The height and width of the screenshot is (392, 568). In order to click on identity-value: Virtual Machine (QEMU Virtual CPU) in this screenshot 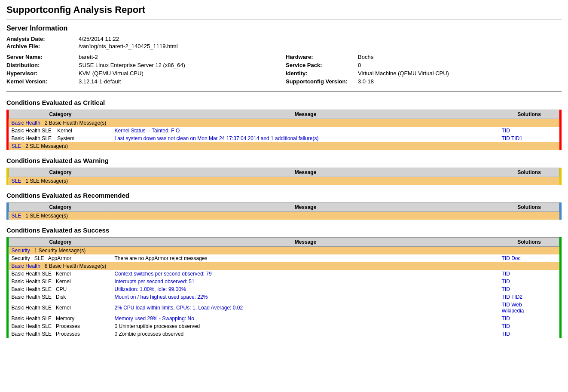, I will do `click(460, 73)`.